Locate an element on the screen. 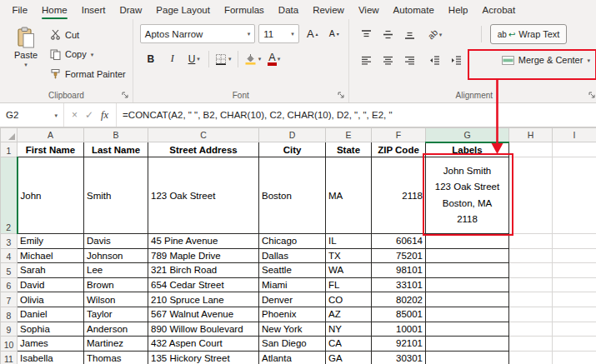  fill-color-button: ▾ is located at coordinates (253, 58).